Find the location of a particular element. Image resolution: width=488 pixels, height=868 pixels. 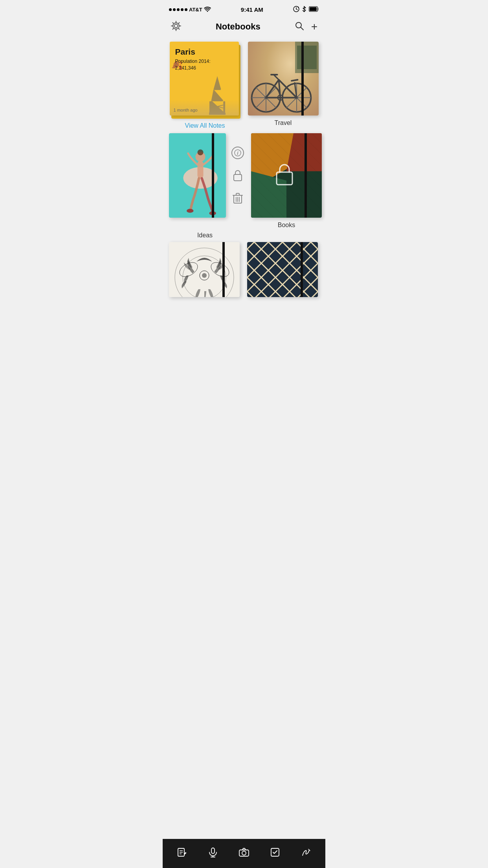

ideas-strap is located at coordinates (213, 175).